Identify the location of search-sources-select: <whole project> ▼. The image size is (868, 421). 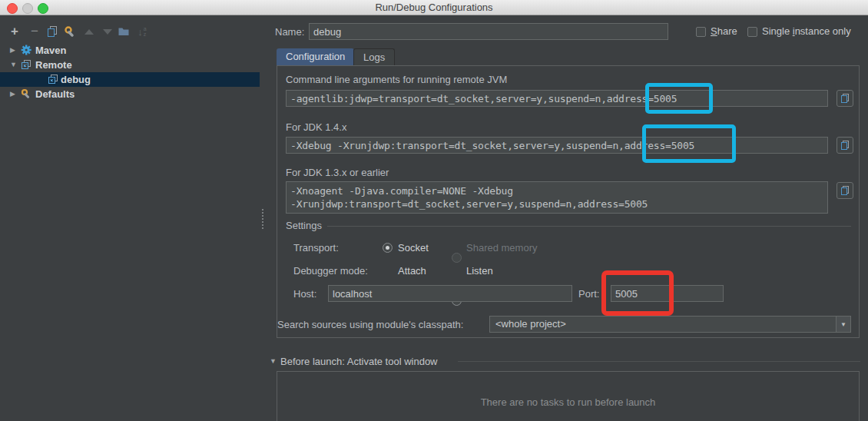
(670, 324).